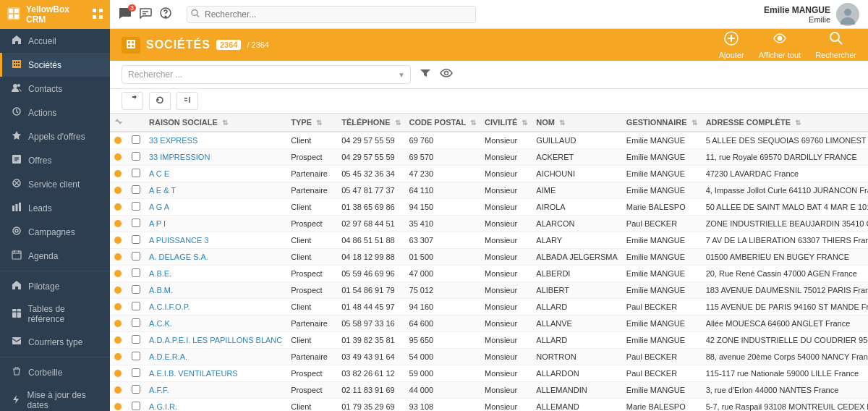 The image size is (868, 411). Describe the element at coordinates (55, 161) in the screenshot. I see `sidebar-item-offres: Offres` at that location.